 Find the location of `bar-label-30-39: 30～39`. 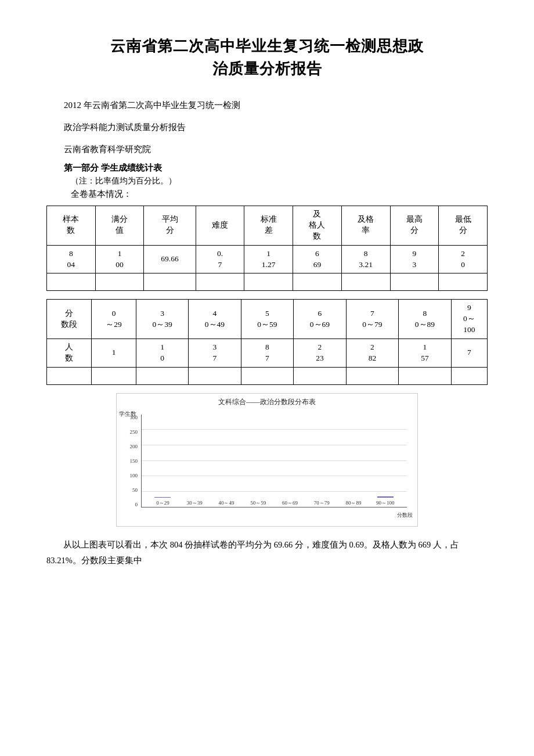

bar-label-30-39: 30～39 is located at coordinates (195, 503).